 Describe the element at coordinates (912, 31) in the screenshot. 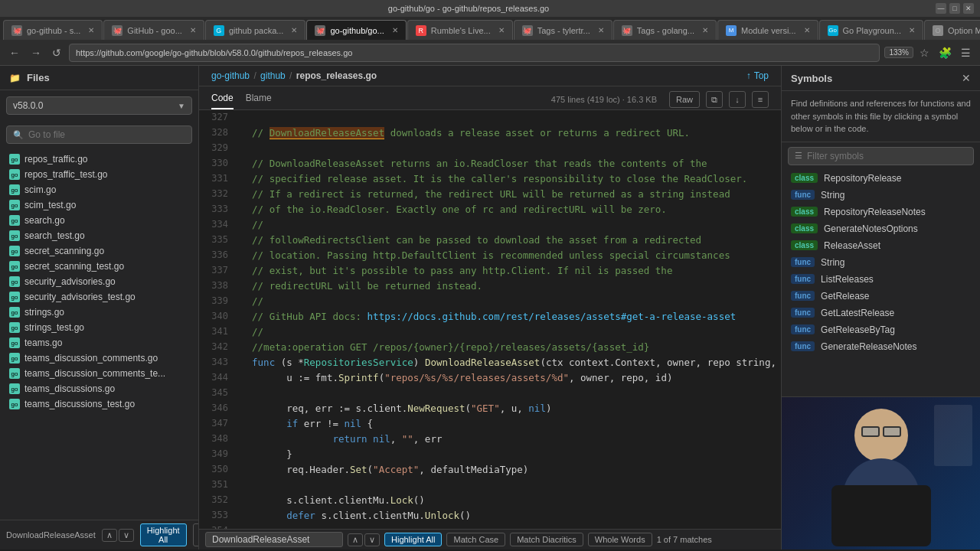

I see `tab-close-9: ✕` at that location.